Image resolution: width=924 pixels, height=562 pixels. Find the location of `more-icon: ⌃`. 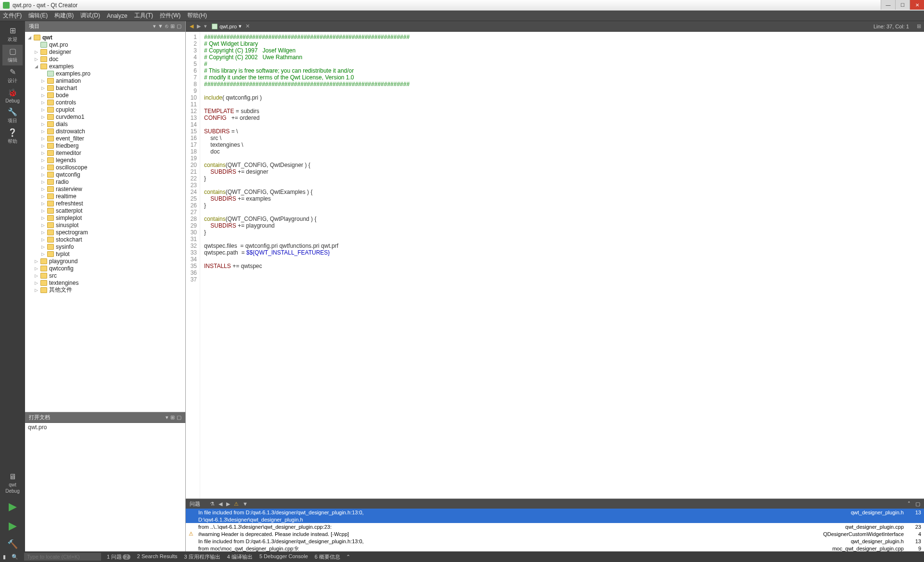

more-icon: ⌃ is located at coordinates (348, 557).